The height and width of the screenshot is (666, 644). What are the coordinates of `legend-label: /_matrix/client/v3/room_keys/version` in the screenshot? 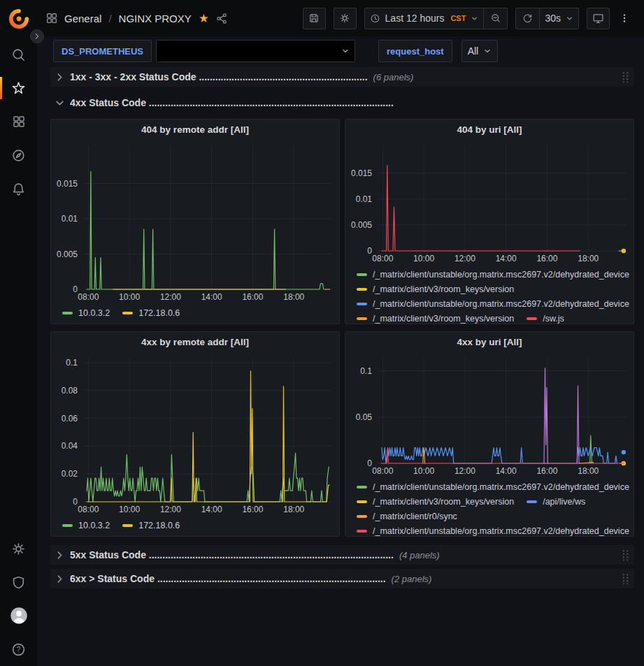 It's located at (443, 319).